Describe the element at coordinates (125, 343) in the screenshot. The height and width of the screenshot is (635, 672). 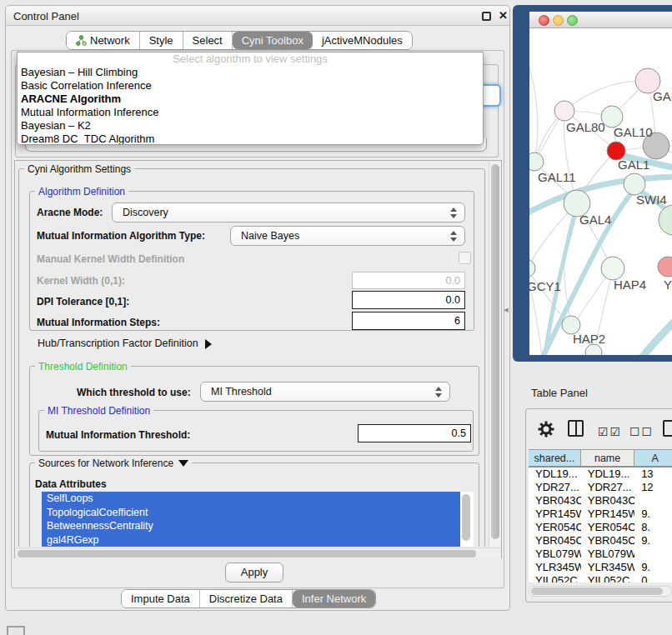
I see `hub-definition-expander: Hub/Transcription Factor Definition` at that location.